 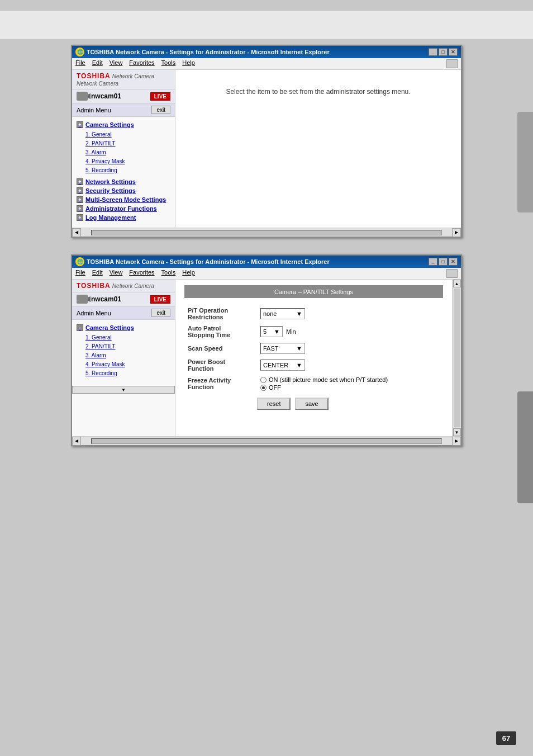 What do you see at coordinates (266, 232) in the screenshot?
I see `h-scrollbar-1: ◀ ▶` at bounding box center [266, 232].